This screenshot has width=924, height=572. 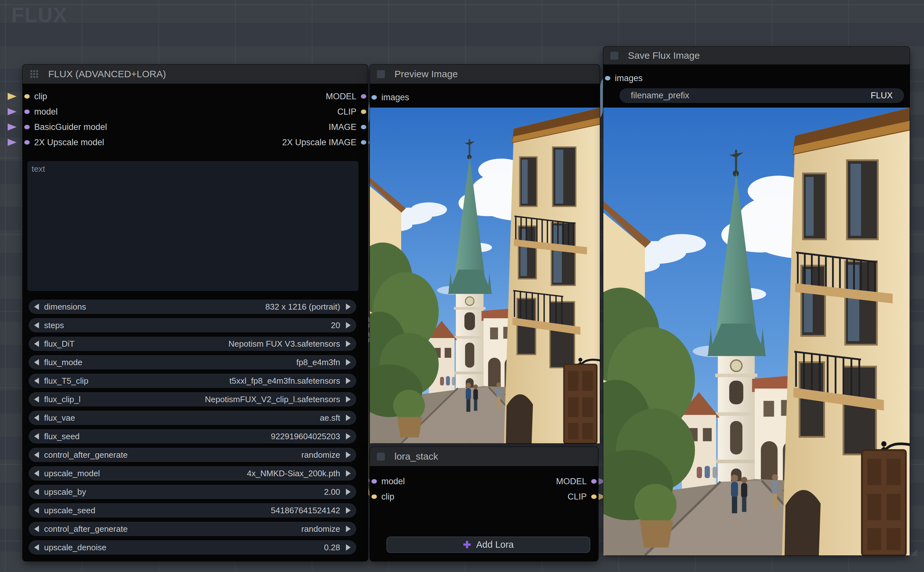 What do you see at coordinates (34, 74) in the screenshot?
I see `drag-handle-icon` at bounding box center [34, 74].